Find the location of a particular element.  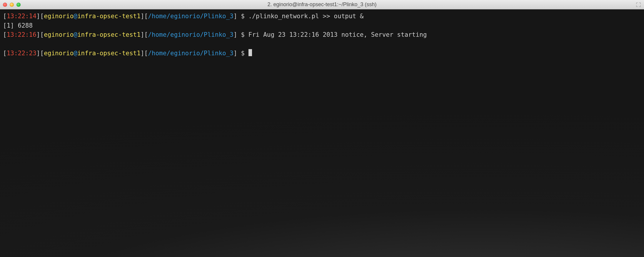

prompt-time: 13:22:14 is located at coordinates (22, 16).